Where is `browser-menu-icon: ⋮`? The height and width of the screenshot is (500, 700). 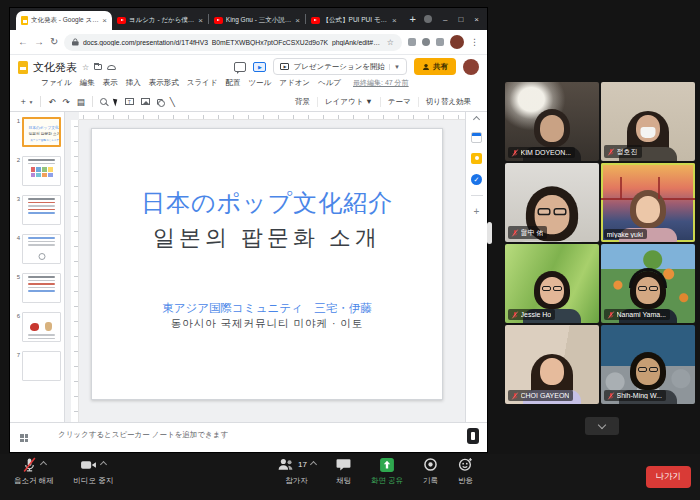 browser-menu-icon: ⋮ is located at coordinates (474, 42).